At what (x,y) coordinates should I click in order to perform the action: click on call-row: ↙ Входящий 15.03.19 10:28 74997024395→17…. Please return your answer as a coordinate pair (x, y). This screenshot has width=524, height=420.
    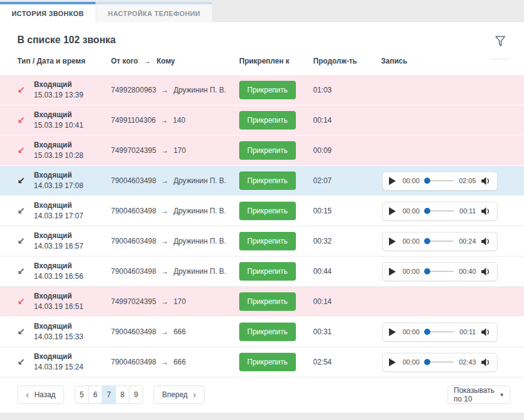
    Looking at the image, I should click on (262, 150).